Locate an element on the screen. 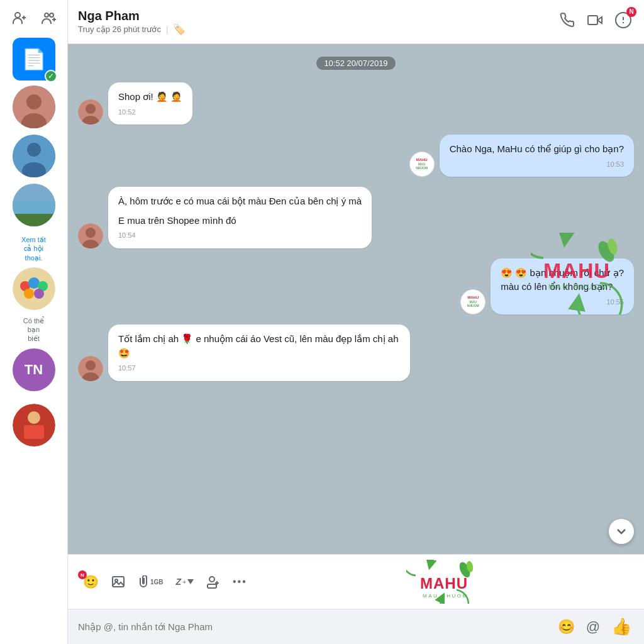 This screenshot has width=644, height=644. emoji-input-button: 😊 is located at coordinates (566, 627).